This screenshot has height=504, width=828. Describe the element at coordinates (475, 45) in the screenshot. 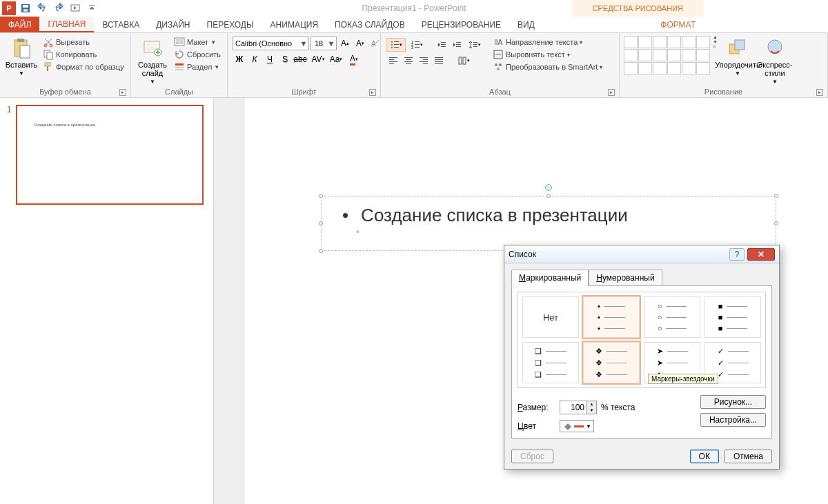

I see `line-spacing-icon: ▾` at that location.